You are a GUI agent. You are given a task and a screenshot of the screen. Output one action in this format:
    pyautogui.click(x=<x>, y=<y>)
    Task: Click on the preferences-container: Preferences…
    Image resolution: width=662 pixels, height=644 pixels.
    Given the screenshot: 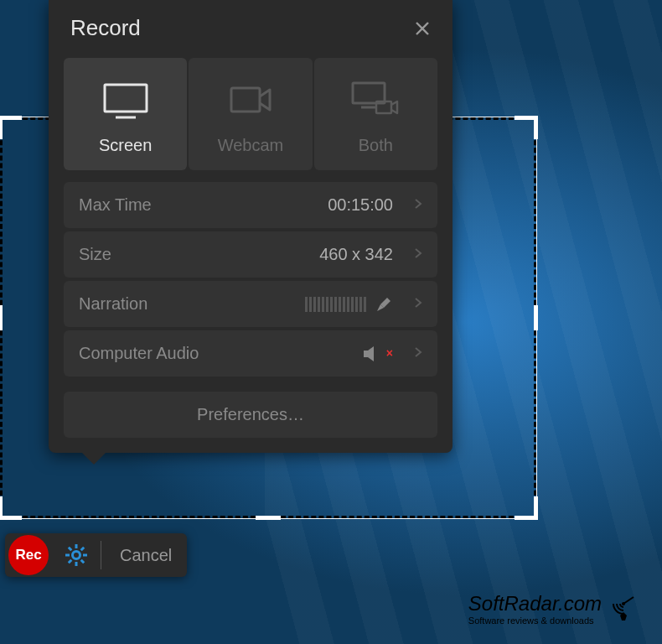 What is the action you would take?
    pyautogui.click(x=251, y=416)
    